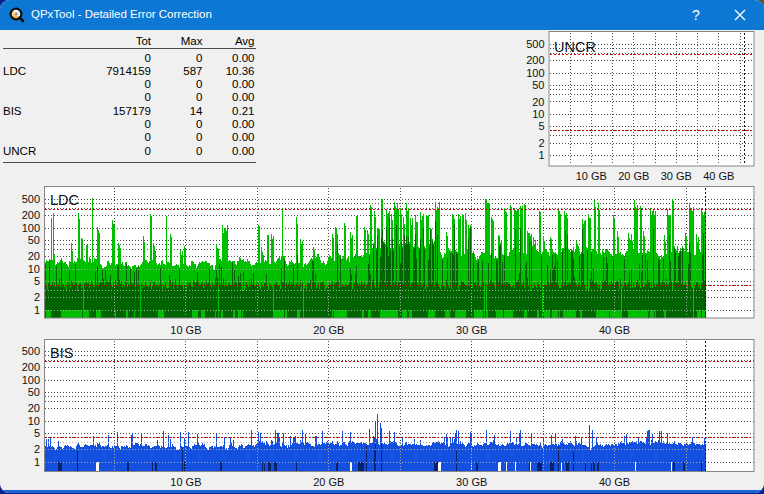 This screenshot has width=764, height=494. What do you see at coordinates (196, 111) in the screenshot?
I see `svg-text: 14` at bounding box center [196, 111].